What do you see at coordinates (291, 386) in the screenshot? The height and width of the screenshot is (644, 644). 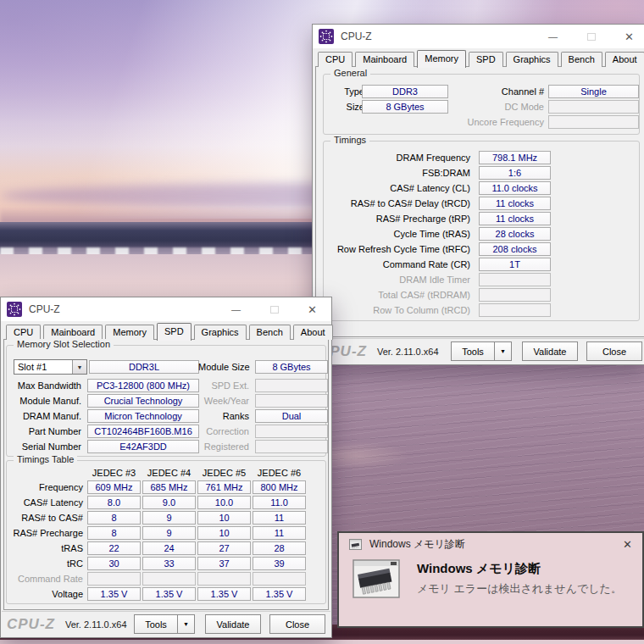 I see `spd-ext-value` at bounding box center [291, 386].